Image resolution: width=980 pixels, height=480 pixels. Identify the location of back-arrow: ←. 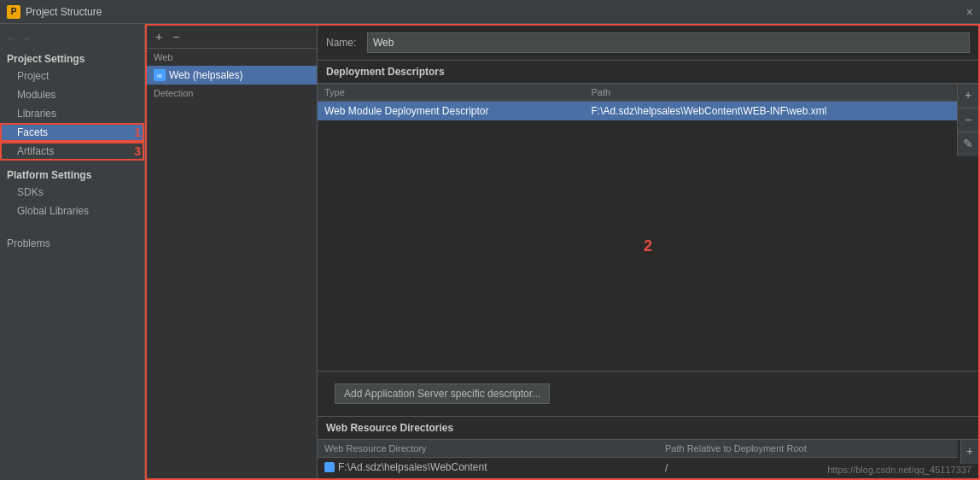
(12, 38).